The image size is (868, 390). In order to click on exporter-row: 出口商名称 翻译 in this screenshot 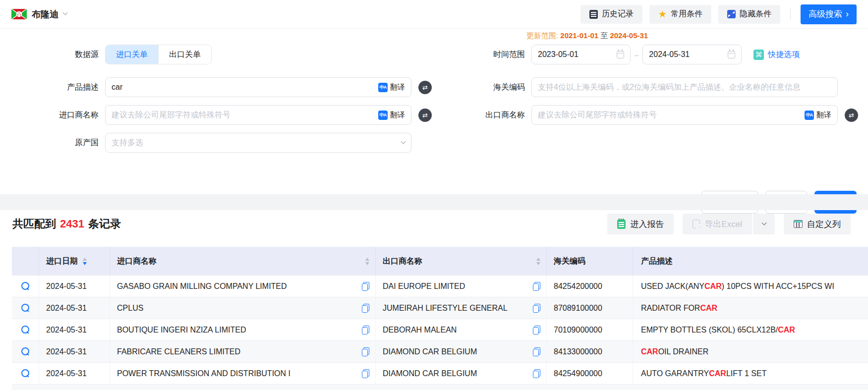, I will do `click(648, 115)`.